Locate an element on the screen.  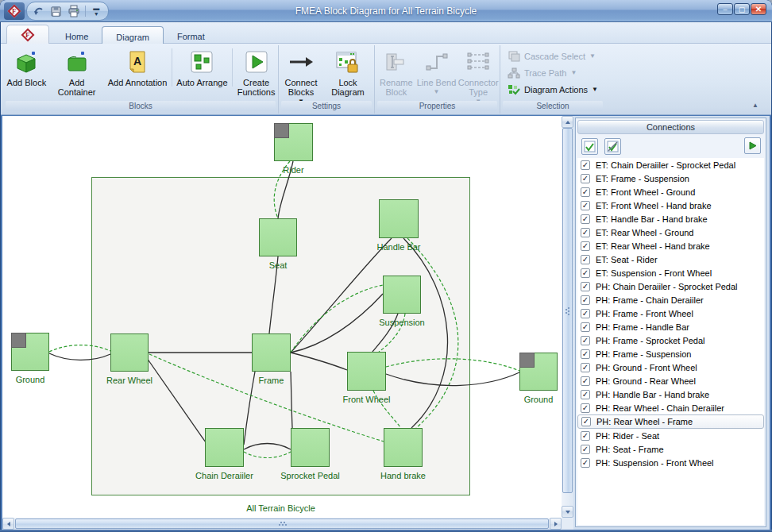
rename-block-button: Rename Block is located at coordinates (396, 73).